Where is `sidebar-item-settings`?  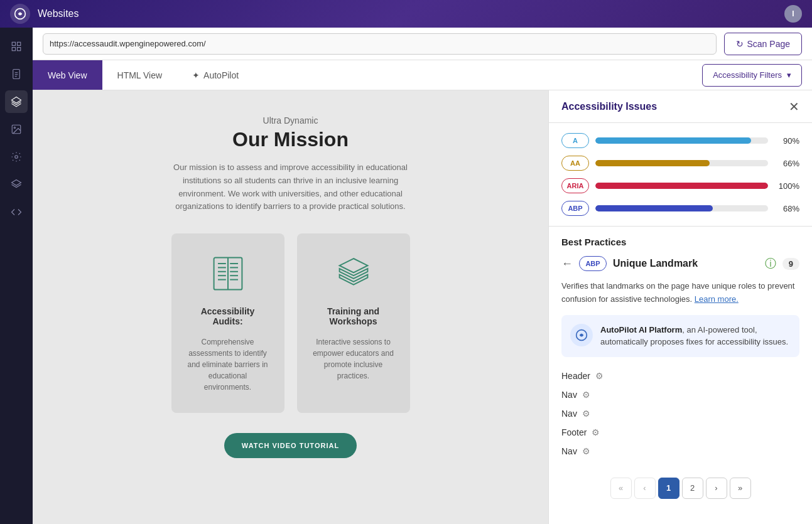
sidebar-item-settings is located at coordinates (16, 157).